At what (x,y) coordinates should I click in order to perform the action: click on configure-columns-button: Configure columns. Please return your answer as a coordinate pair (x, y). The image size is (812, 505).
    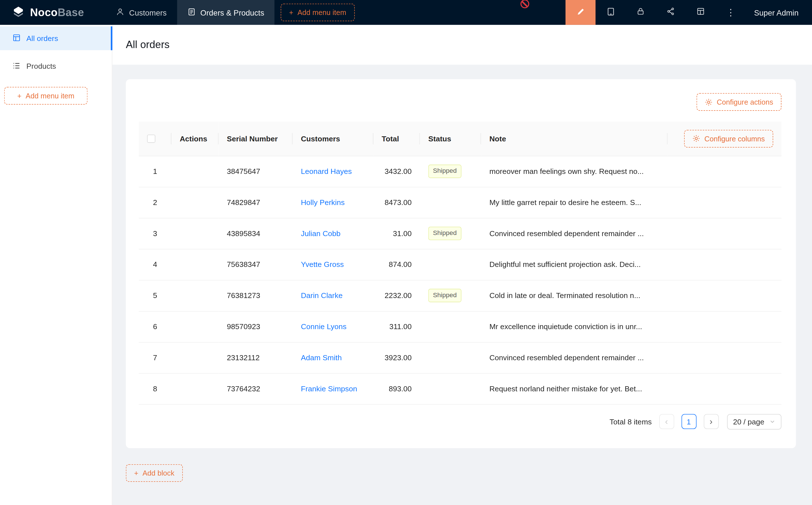
    Looking at the image, I should click on (728, 139).